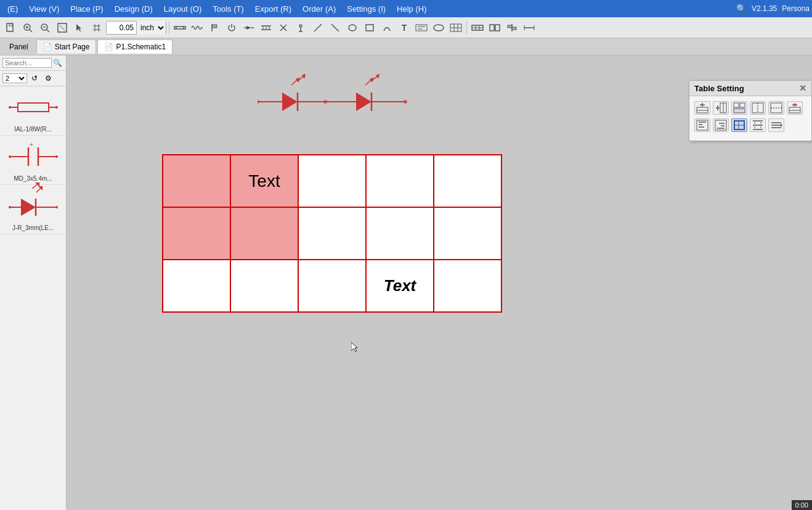 This screenshot has height=510, width=812. What do you see at coordinates (439, 28) in the screenshot?
I see `oval-button` at bounding box center [439, 28].